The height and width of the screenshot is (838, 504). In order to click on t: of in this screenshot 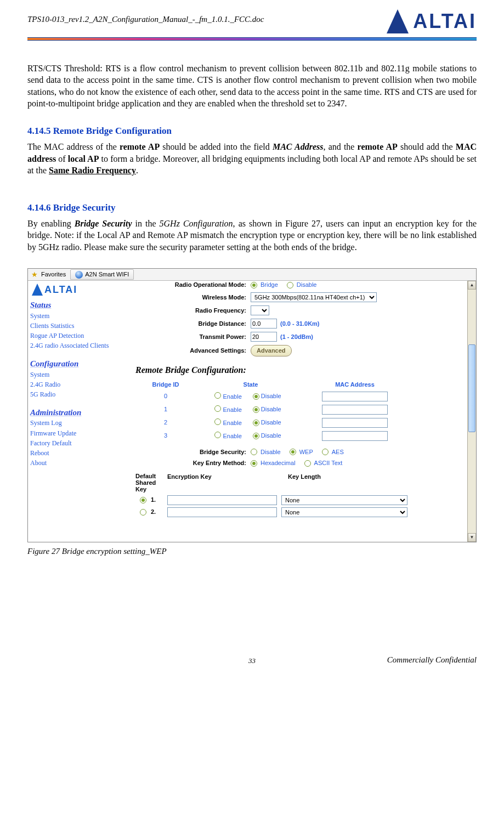, I will do `click(62, 159)`.